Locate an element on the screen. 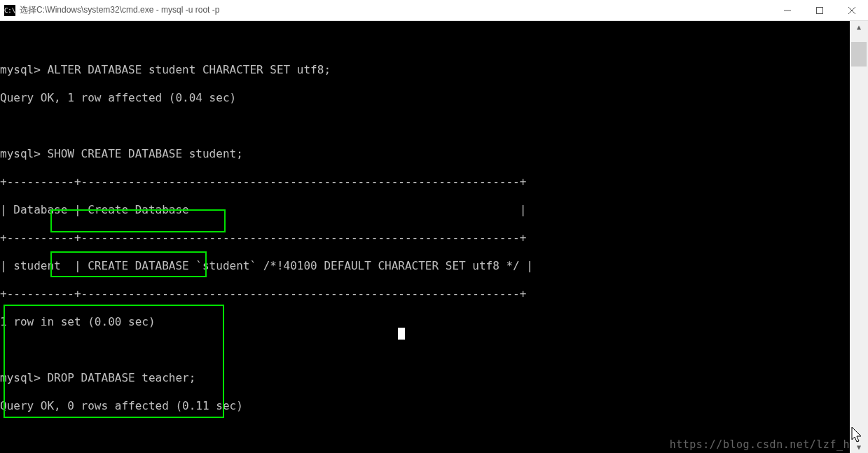 Image resolution: width=868 pixels, height=453 pixels. terminal-line: | student | CREATE DATABASE `student` /*… is located at coordinates (425, 266).